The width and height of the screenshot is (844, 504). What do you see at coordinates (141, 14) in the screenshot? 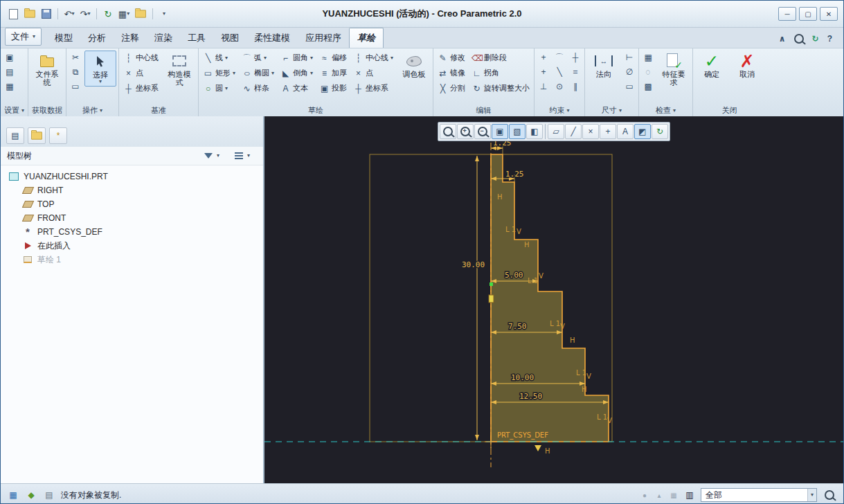
I see `open-session-button` at bounding box center [141, 14].